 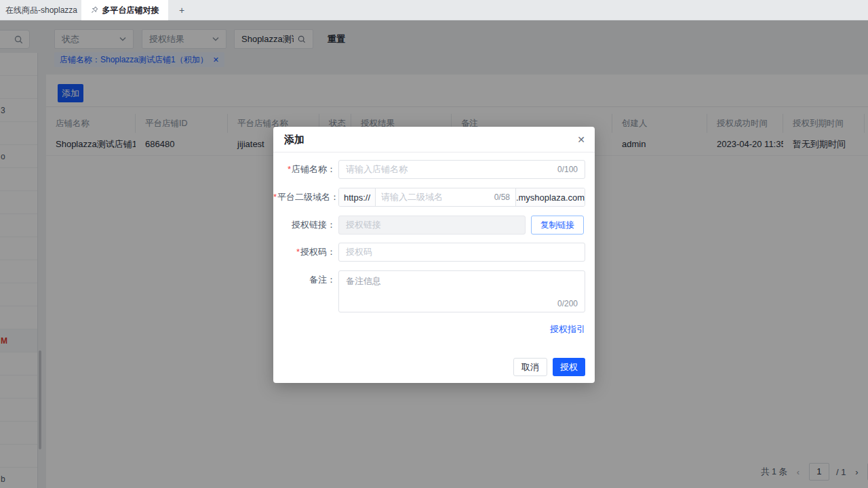 I want to click on authorize-button: 授权, so click(x=569, y=367).